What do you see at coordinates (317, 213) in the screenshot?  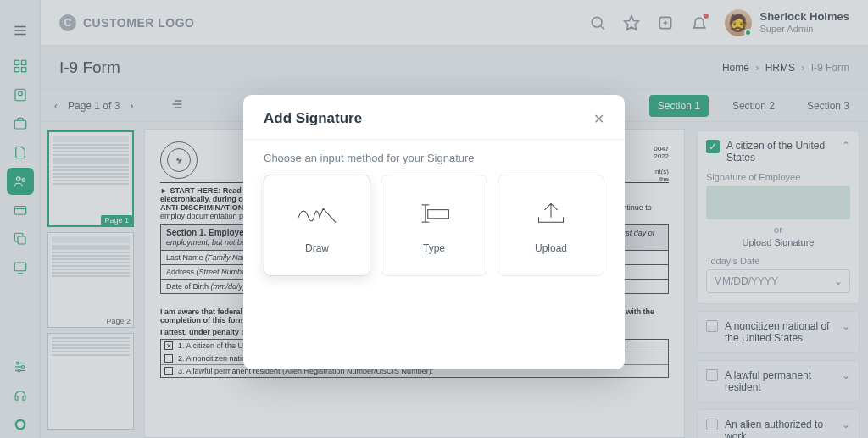 I see `draw-icon` at bounding box center [317, 213].